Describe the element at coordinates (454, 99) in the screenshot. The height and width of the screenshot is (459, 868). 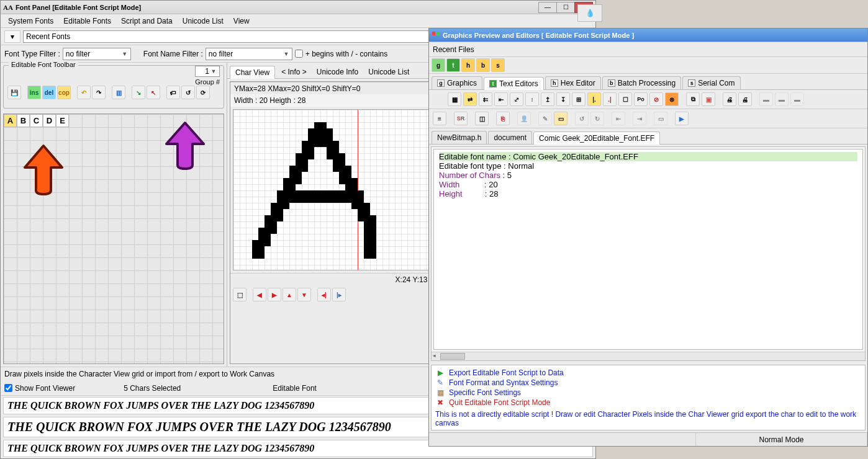
I see `tb-r1-1: ▦` at that location.